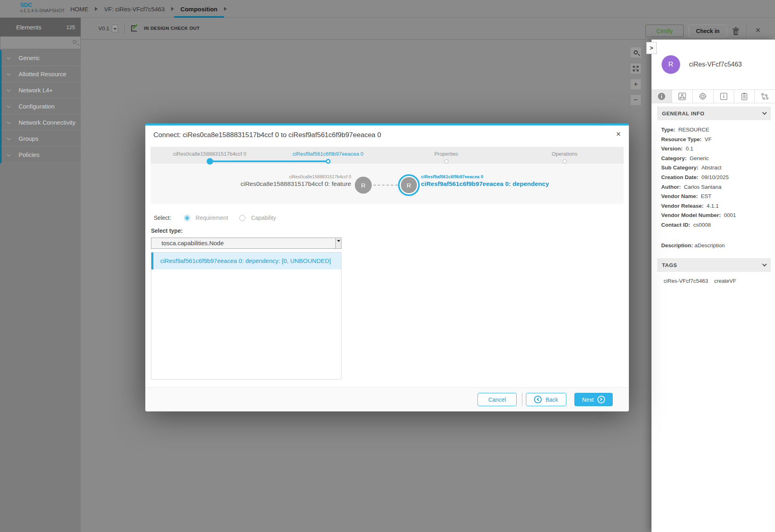  Describe the element at coordinates (135, 28) in the screenshot. I see `checkout-pencil-icon` at that location.